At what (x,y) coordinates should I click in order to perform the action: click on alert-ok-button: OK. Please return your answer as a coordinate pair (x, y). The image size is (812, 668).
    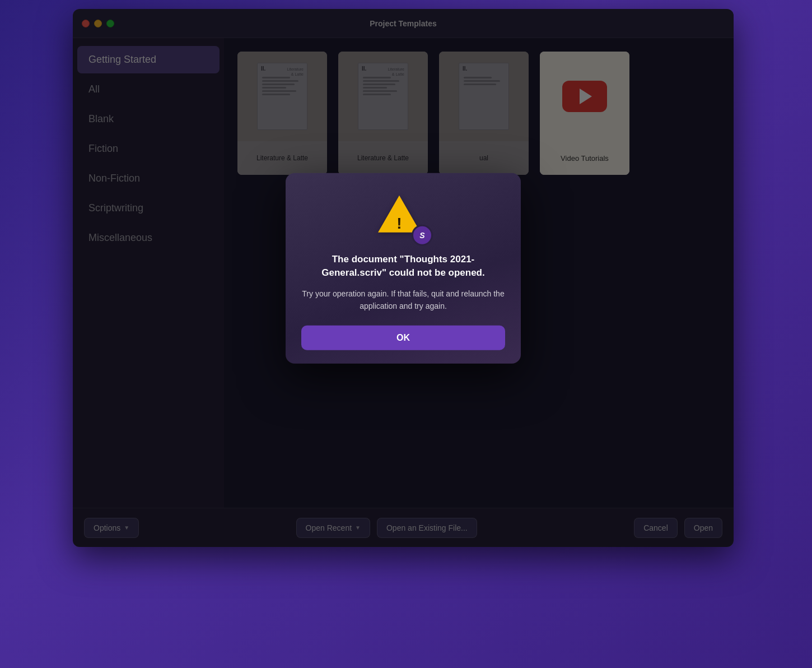
    Looking at the image, I should click on (403, 338).